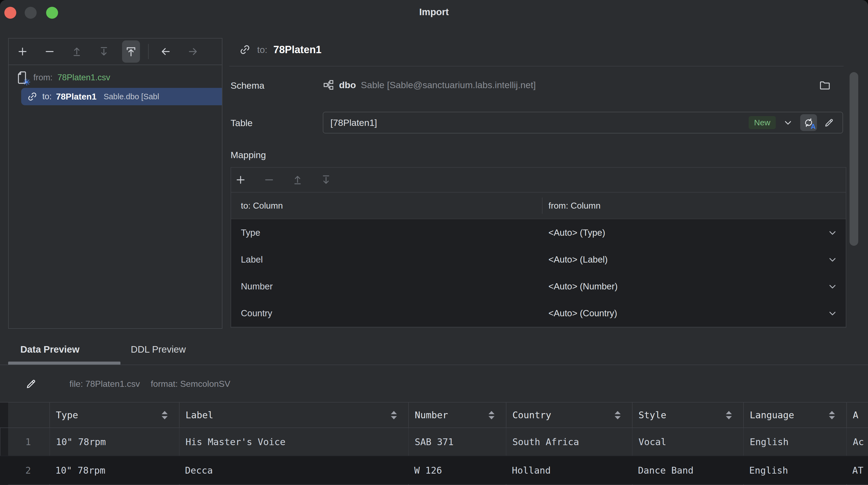  Describe the element at coordinates (457, 415) in the screenshot. I see `column-header: Number` at that location.